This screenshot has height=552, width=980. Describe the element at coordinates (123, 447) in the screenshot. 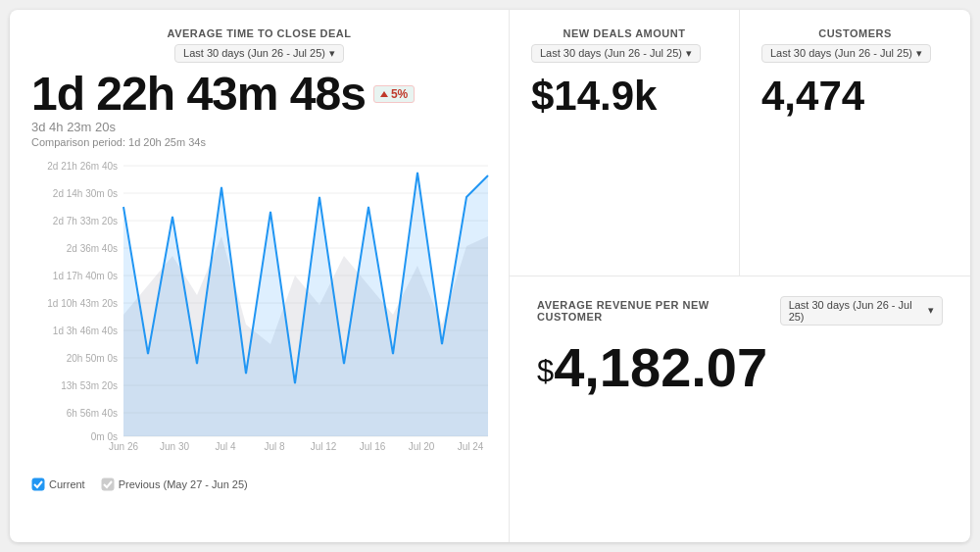

I see `x-label-0: Jun 26` at that location.